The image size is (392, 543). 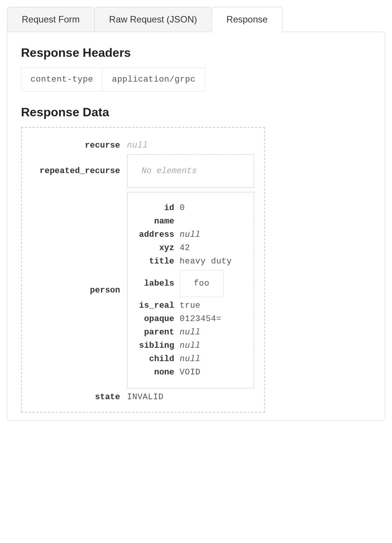 What do you see at coordinates (191, 208) in the screenshot?
I see `field-person-id: id 0` at bounding box center [191, 208].